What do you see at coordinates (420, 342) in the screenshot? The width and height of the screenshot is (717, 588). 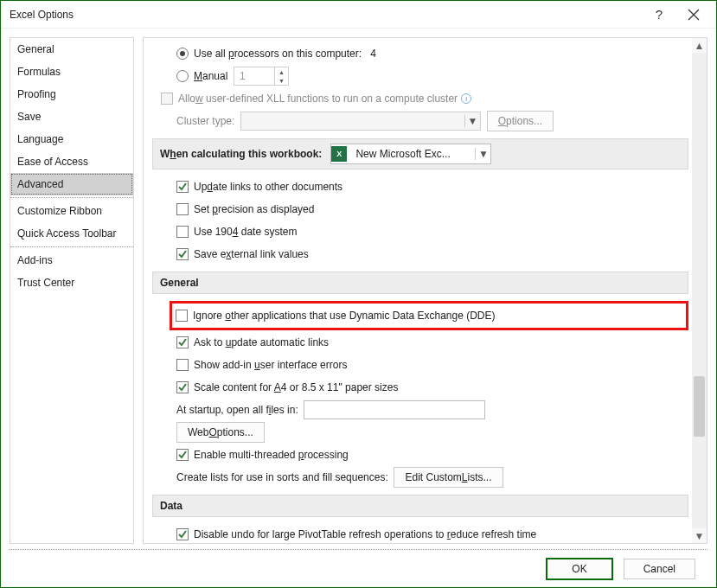 I see `ask-update-links-row: Ask to update automatic links` at bounding box center [420, 342].